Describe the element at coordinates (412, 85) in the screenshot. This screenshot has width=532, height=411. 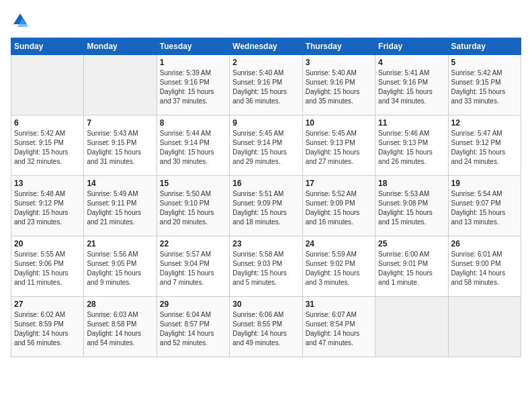
I see `calendar-cell: 4Sunrise: 5:41 AM Sunset: 9:16 PM Daylig…` at that location.